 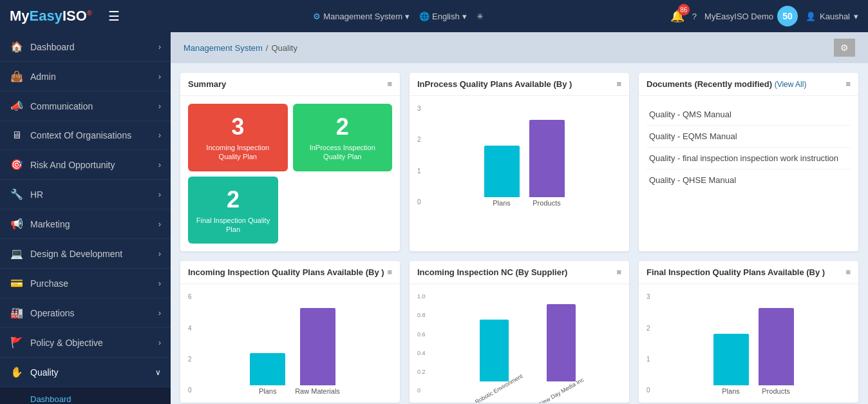 What do you see at coordinates (85, 47) in the screenshot?
I see `sidebar-item-dashboard: 🏠 Dashboard ›` at bounding box center [85, 47].